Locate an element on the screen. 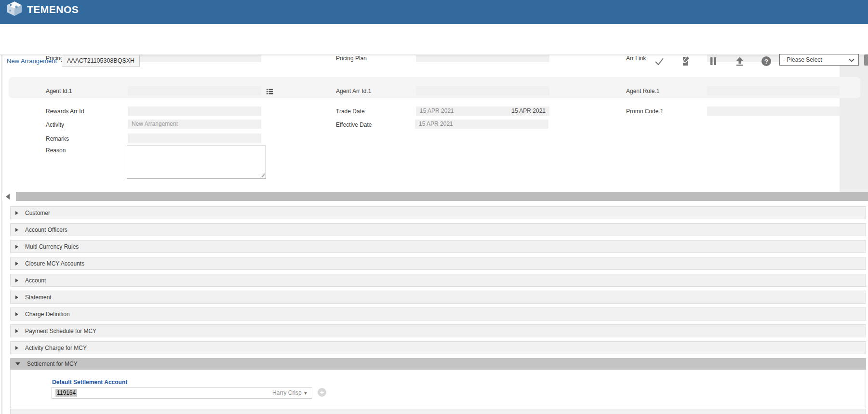  agent-id-label: Agent Id.1 is located at coordinates (59, 91).